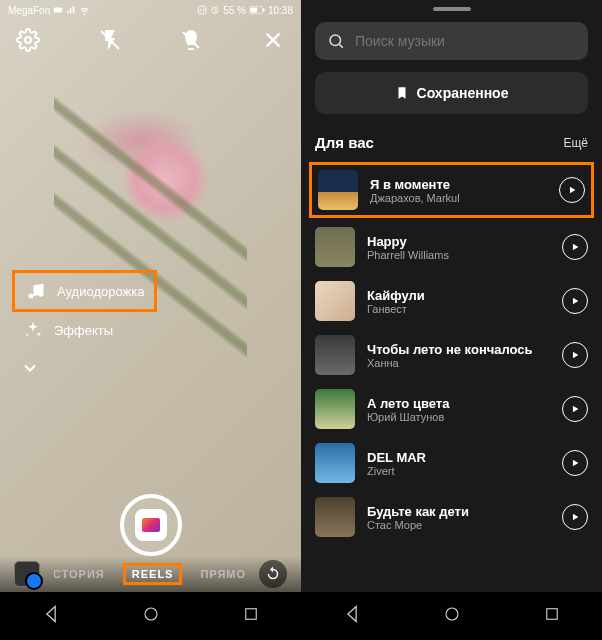 This screenshot has width=602, height=640. Describe the element at coordinates (452, 301) in the screenshot. I see `track-row: Кайфули Ганвест` at that location.